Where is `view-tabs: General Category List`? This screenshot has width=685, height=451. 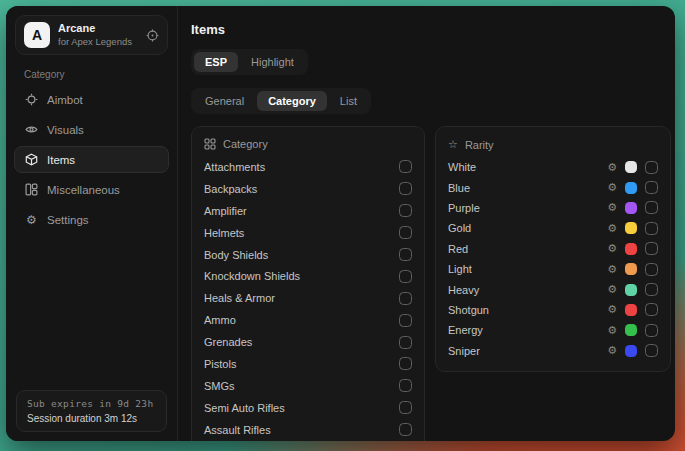 view-tabs: General Category List is located at coordinates (281, 101).